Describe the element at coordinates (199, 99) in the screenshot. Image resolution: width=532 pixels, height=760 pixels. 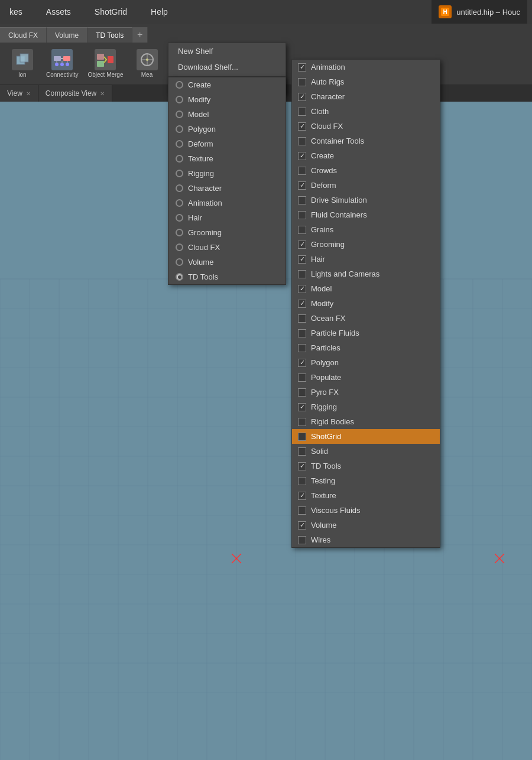
I see `radio-label: Modify` at that location.